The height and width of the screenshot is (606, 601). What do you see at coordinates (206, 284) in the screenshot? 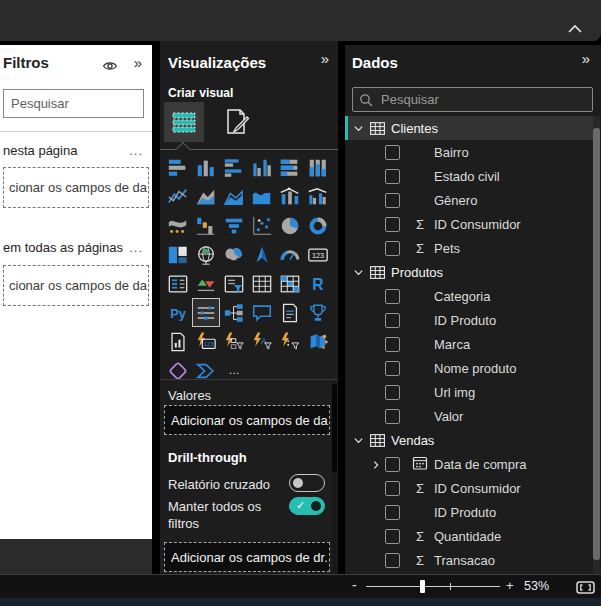
I see `kpi-icon` at bounding box center [206, 284].